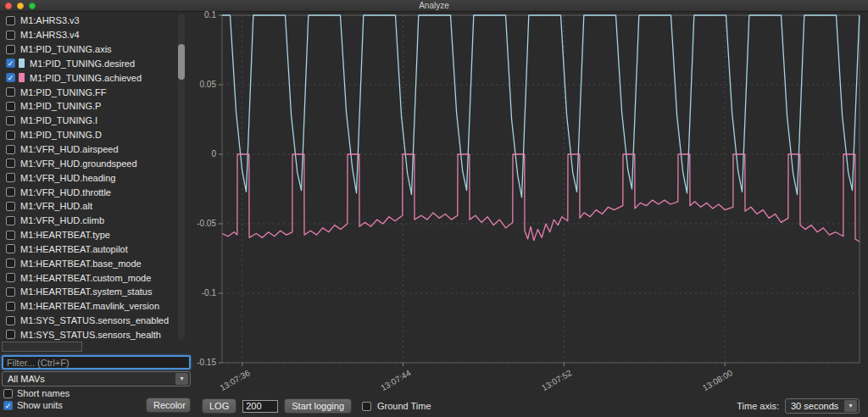 Image resolution: width=868 pixels, height=417 pixels. What do you see at coordinates (68, 178) in the screenshot?
I see `param-label: M1:VFR_HUD.heading` at bounding box center [68, 178].